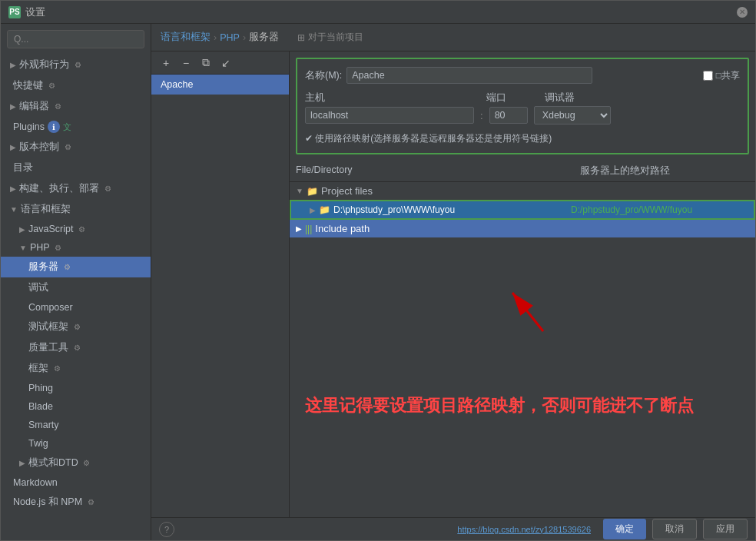 Image resolution: width=756 pixels, height=541 pixels. Describe the element at coordinates (244, 38) in the screenshot. I see `breadcrumb-sep2: ›` at that location.